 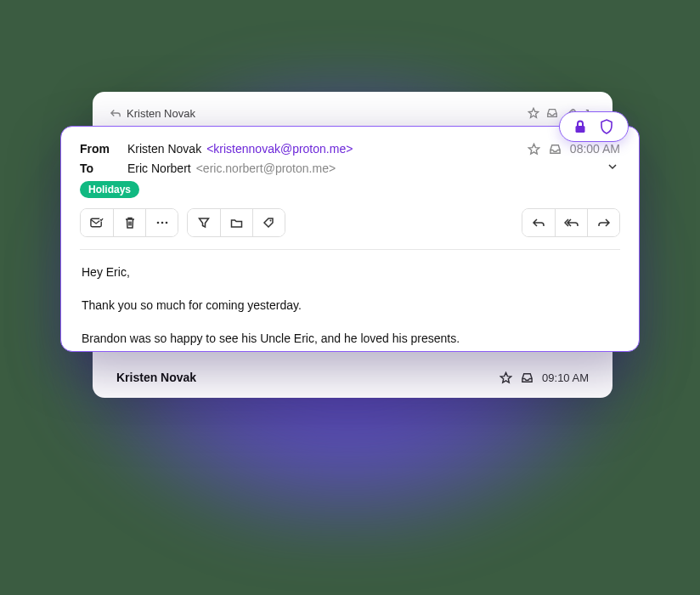 What do you see at coordinates (97, 223) in the screenshot?
I see `mark-unread-button` at bounding box center [97, 223].